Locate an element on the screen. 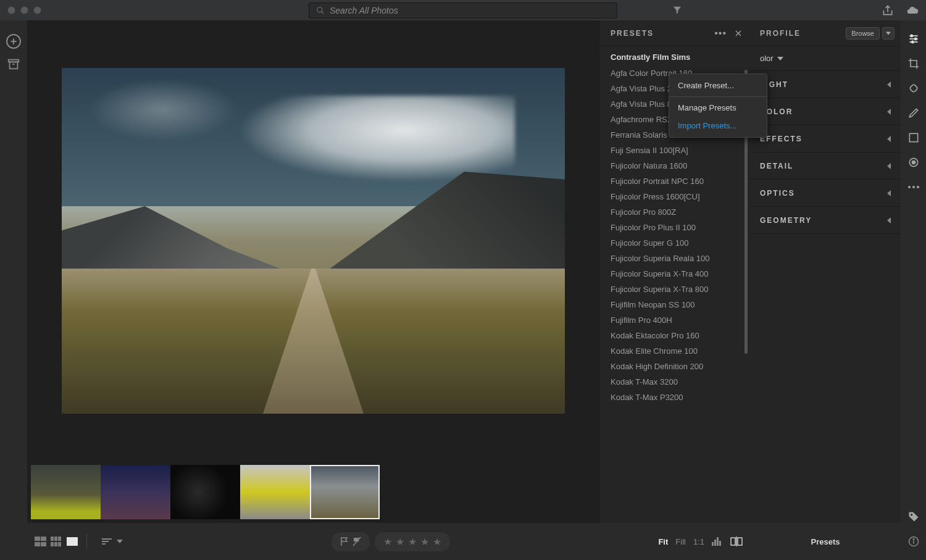 This screenshot has height=560, width=926. menu-create-preset: Create Preset... is located at coordinates (718, 85).